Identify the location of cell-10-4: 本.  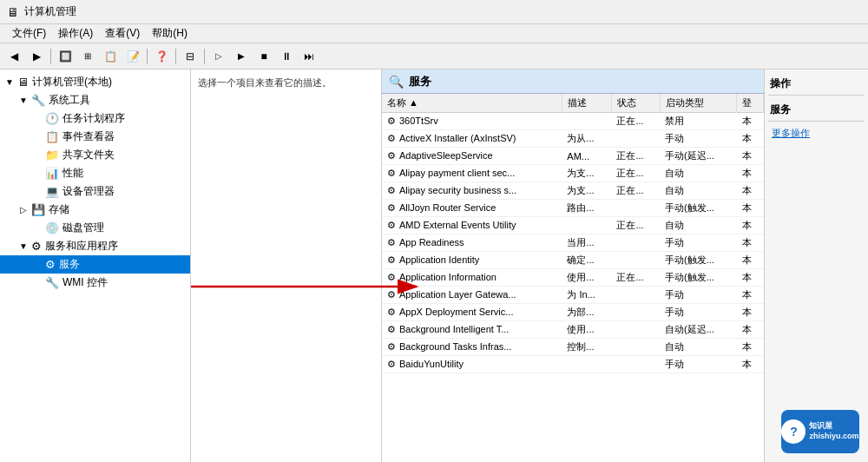
(750, 295).